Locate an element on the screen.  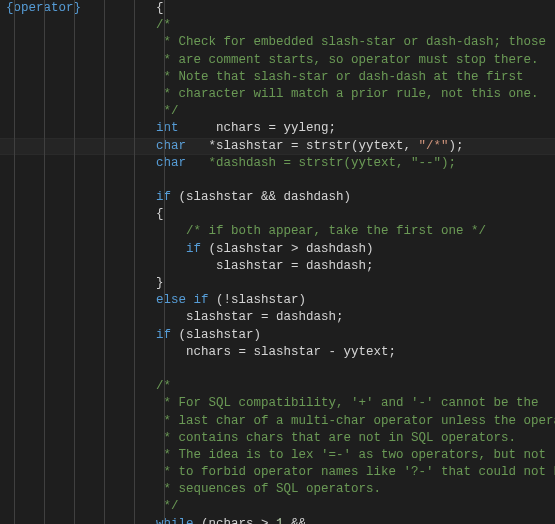
code-token: * character will match a prior rule, not… is located at coordinates (348, 94).